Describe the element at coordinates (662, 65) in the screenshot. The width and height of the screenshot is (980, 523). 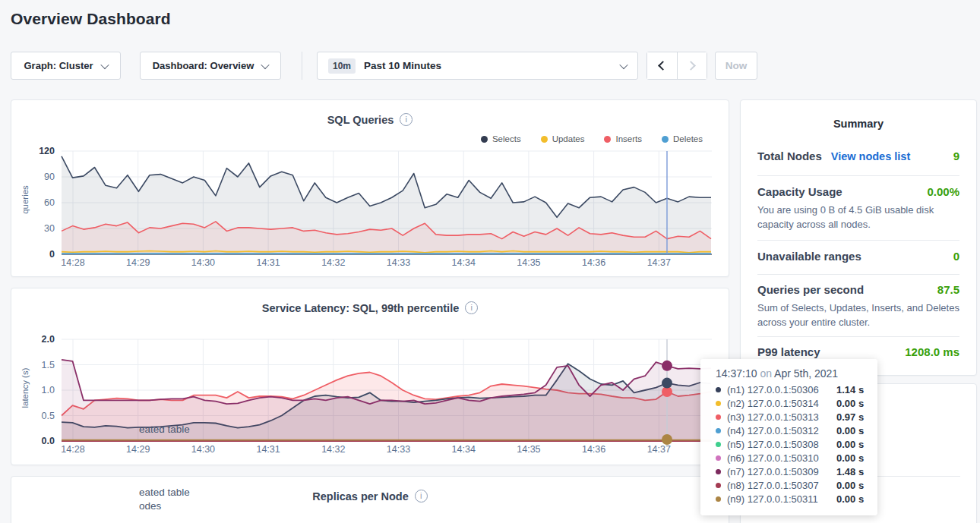
I see `time-back-button` at that location.